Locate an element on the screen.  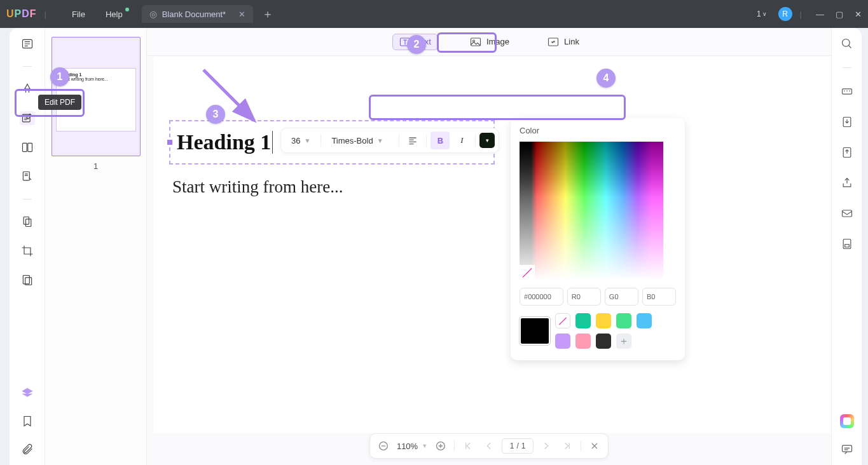
heading-text: Heading 1 is located at coordinates (224, 142).